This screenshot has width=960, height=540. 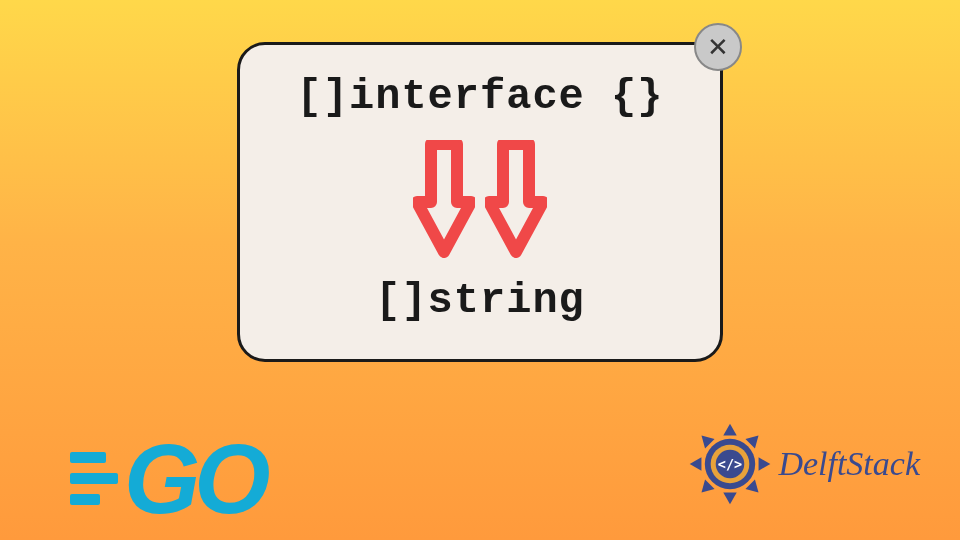 What do you see at coordinates (718, 47) in the screenshot?
I see `close-button: ✕` at bounding box center [718, 47].